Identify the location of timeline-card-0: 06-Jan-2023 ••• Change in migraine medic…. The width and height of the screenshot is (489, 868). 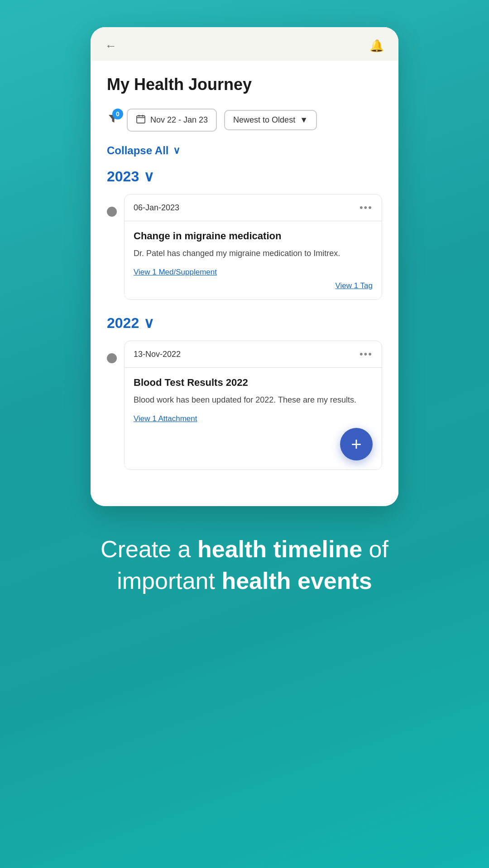
(253, 247).